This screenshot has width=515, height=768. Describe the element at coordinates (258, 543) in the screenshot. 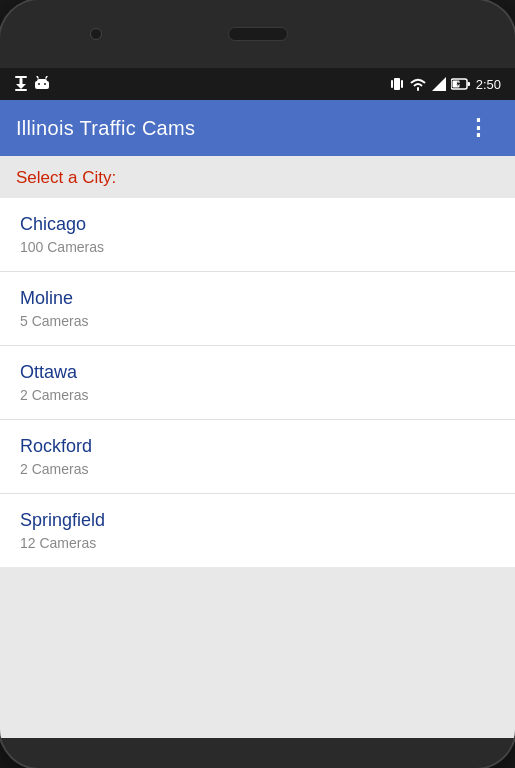

I see `city-camera-count: 12 Cameras` at that location.